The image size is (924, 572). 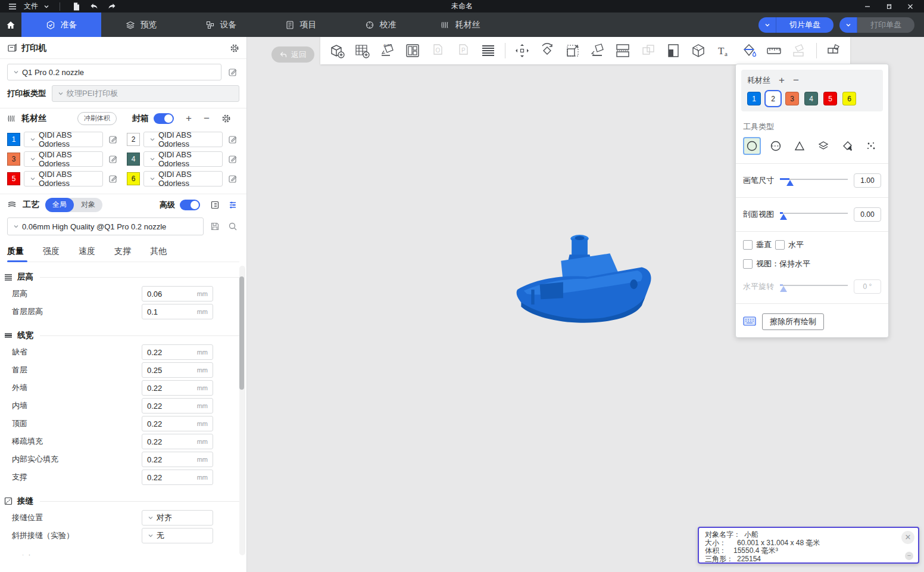 I want to click on search-preset-icon, so click(x=233, y=226).